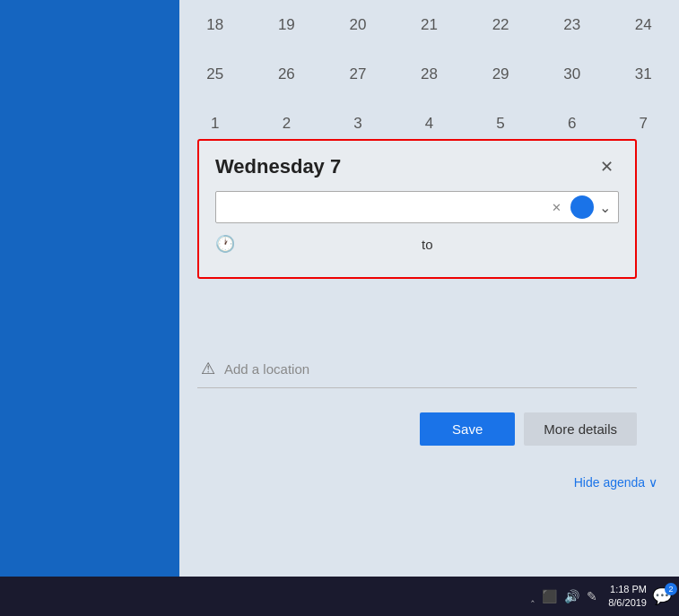  What do you see at coordinates (572, 596) in the screenshot?
I see `volume-icon: 🔊` at bounding box center [572, 596].